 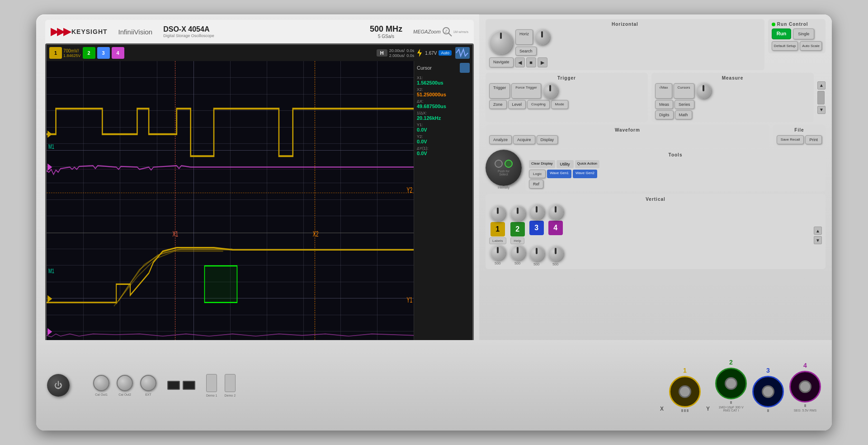 What do you see at coordinates (559, 174) in the screenshot?
I see `wave-gen1-btn: Wave Gen1` at bounding box center [559, 174].